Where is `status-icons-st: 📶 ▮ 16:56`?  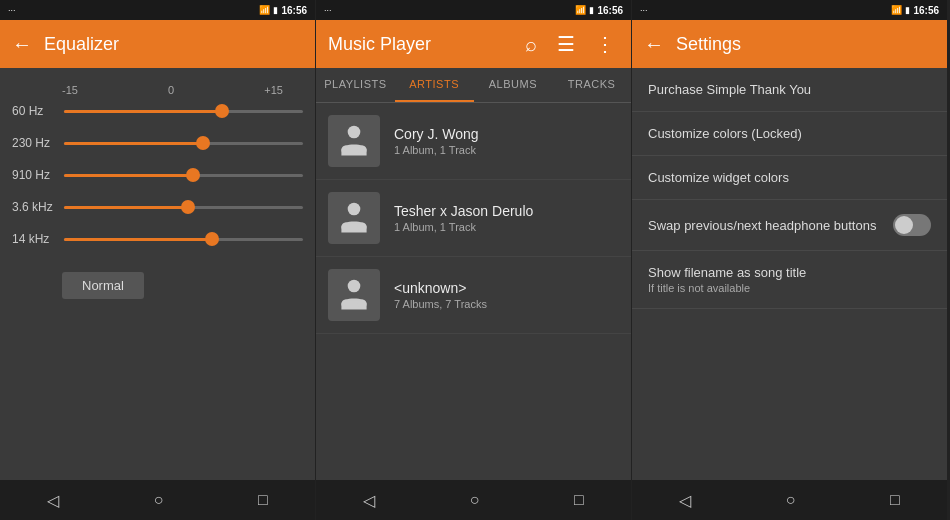 status-icons-st: 📶 ▮ 16:56 is located at coordinates (915, 10).